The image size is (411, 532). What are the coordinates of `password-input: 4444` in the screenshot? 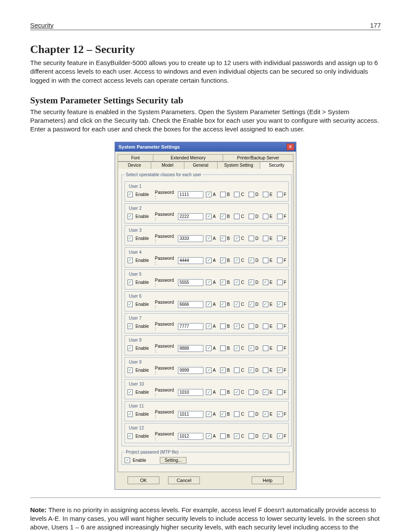 It's located at (190, 261).